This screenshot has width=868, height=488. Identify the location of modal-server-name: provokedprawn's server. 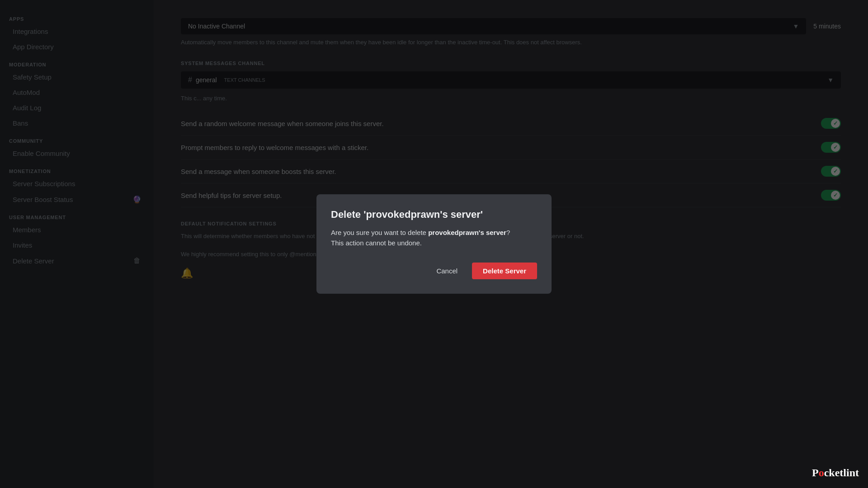
(467, 232).